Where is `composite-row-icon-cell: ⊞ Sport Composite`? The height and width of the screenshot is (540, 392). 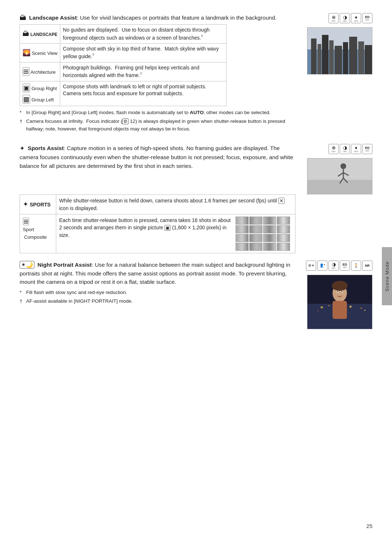
composite-row-icon-cell: ⊞ Sport Composite is located at coordinates (38, 233).